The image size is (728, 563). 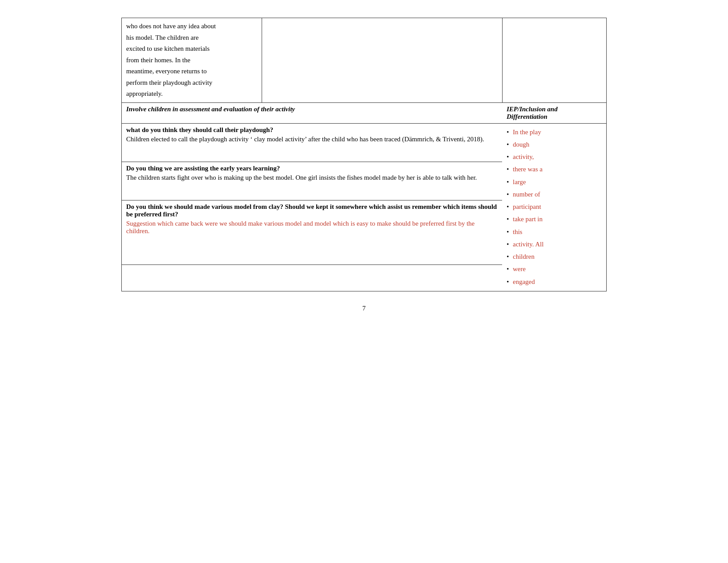 What do you see at coordinates (554, 269) in the screenshot?
I see `right-item-11: were` at bounding box center [554, 269].